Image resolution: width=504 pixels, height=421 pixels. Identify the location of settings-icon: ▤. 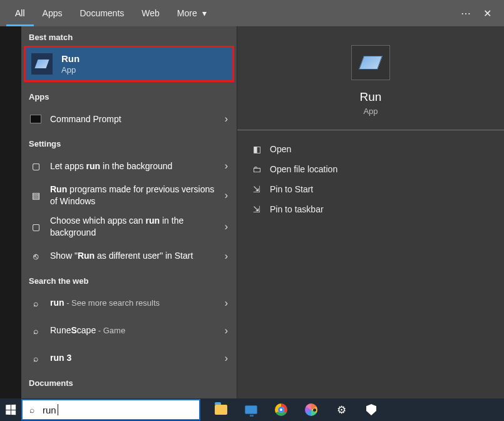
(36, 195).